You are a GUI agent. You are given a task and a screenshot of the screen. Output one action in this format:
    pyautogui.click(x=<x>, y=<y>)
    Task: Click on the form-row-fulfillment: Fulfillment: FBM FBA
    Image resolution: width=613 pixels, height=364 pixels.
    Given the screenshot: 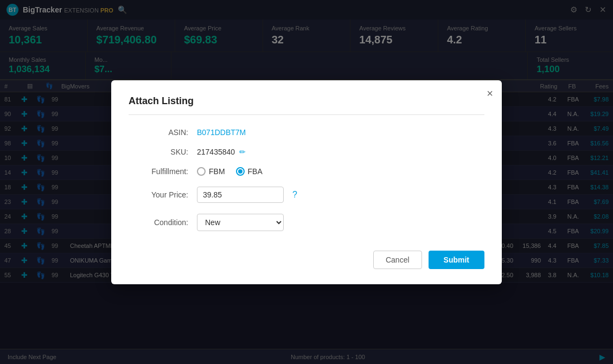 What is the action you would take?
    pyautogui.click(x=306, y=171)
    